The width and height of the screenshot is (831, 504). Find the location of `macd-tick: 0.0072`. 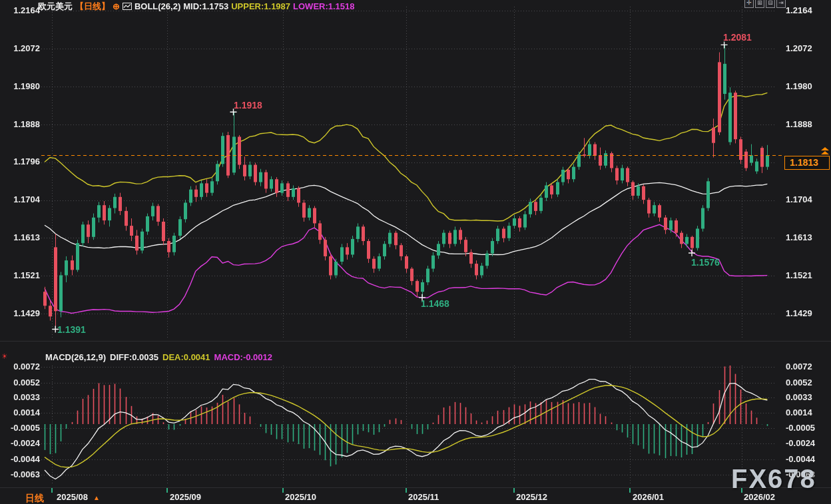

macd-tick: 0.0072 is located at coordinates (22, 367).